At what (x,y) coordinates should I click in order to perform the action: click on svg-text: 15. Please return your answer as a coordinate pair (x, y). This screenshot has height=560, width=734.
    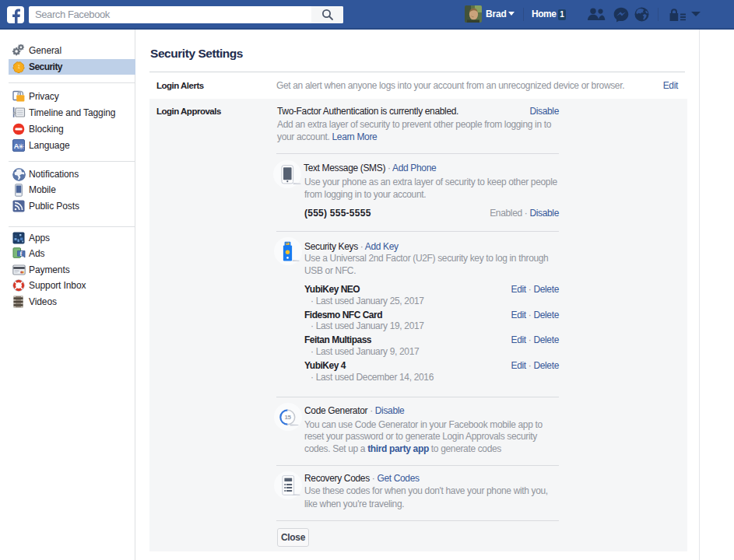
    Looking at the image, I should click on (288, 417).